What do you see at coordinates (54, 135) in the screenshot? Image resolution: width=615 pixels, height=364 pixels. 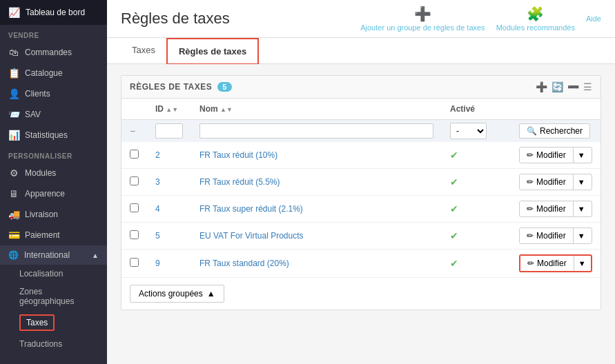 I see `sidebar-item-statistiques: 📊 Statistiques` at bounding box center [54, 135].